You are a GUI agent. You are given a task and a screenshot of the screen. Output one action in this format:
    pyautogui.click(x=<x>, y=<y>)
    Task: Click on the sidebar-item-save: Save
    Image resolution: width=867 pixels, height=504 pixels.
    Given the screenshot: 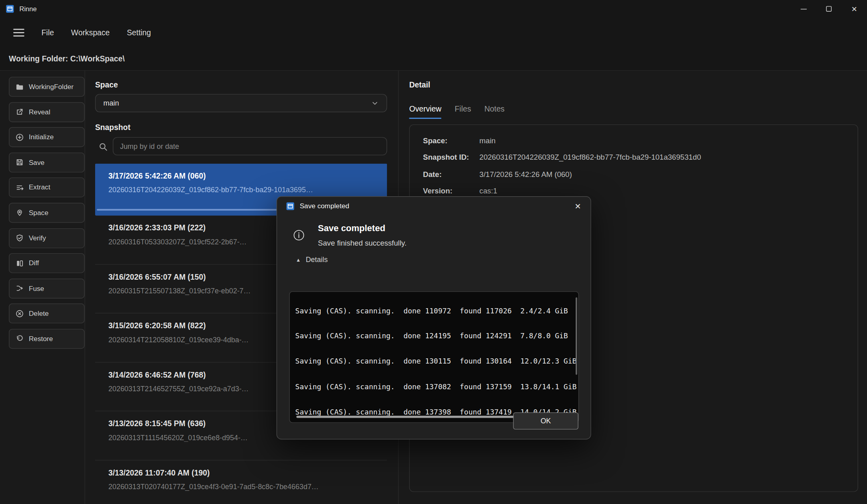 What is the action you would take?
    pyautogui.click(x=47, y=163)
    